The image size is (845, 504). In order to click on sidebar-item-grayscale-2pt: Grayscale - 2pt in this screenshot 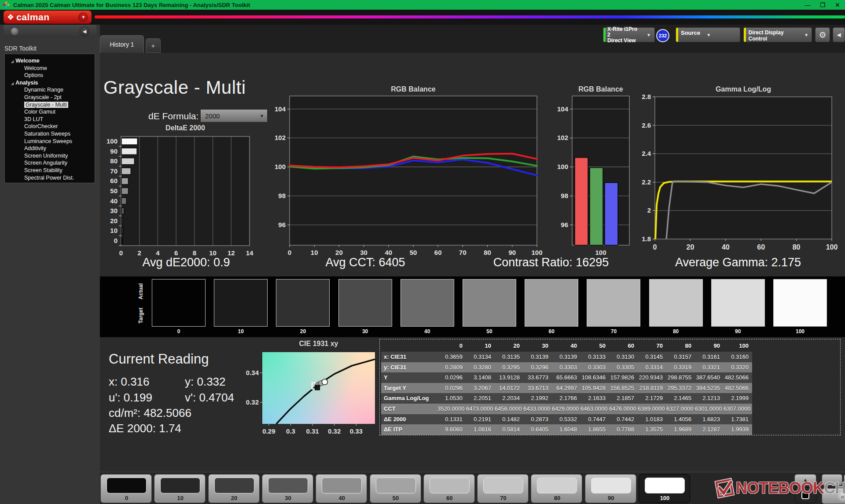, I will do `click(50, 98)`.